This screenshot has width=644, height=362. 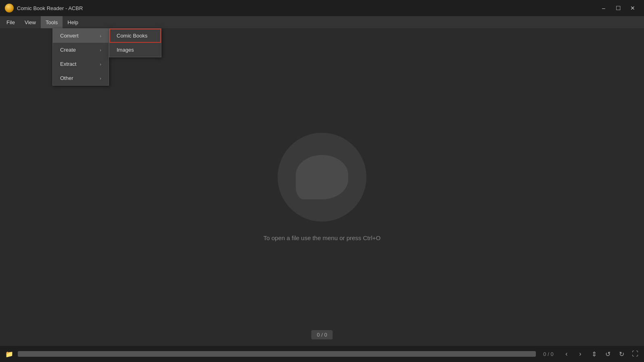 I want to click on folder-button: 📁, so click(x=9, y=354).